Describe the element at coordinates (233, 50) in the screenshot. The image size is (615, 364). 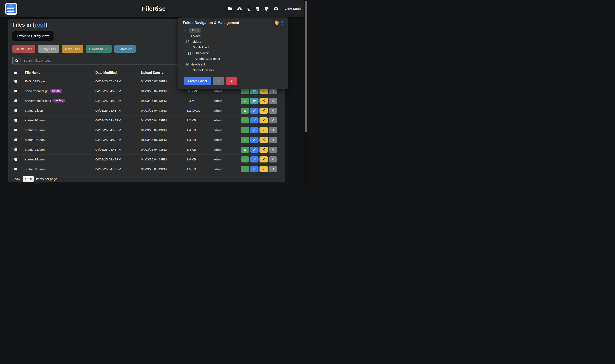
I see `folder-tree: [-] (Root) Folder1 [-] Folder2 SubFolder…` at that location.